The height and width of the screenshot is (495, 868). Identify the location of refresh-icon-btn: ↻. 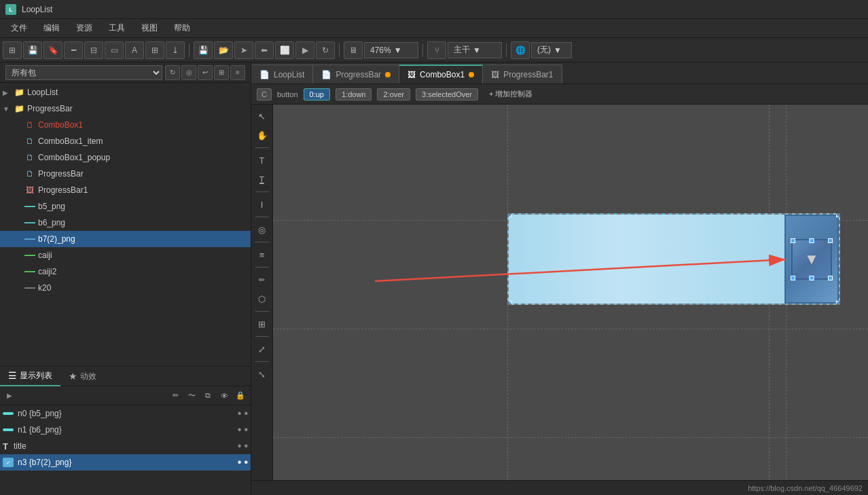
(173, 73).